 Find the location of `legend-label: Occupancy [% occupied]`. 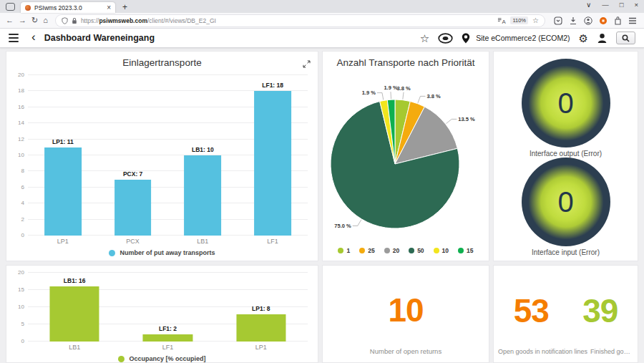

legend-label: Occupancy [% occupied] is located at coordinates (167, 359).